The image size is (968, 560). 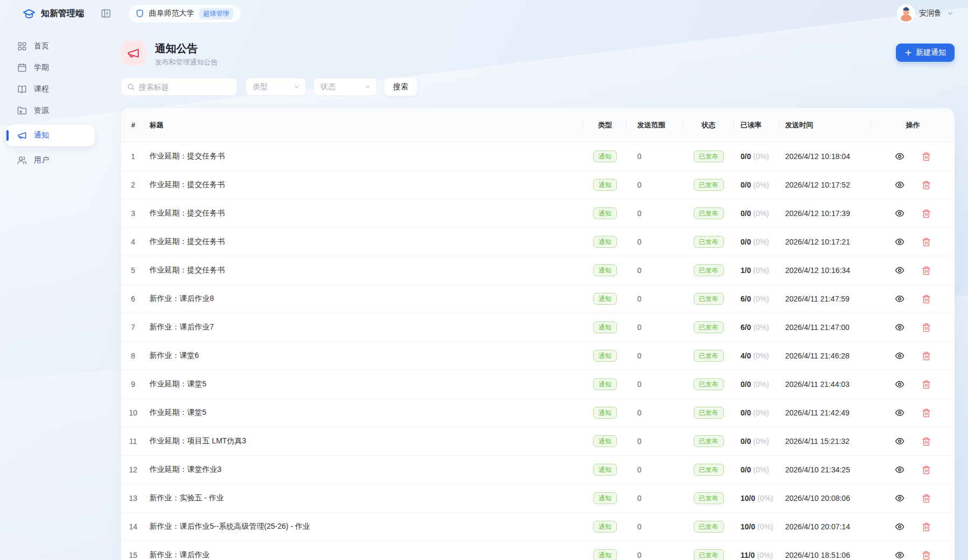 I want to click on table-row: 13 新作业：实验五 - 作业 通知 0 已发布 10/0(0%) 2026/4…, so click(x=538, y=499).